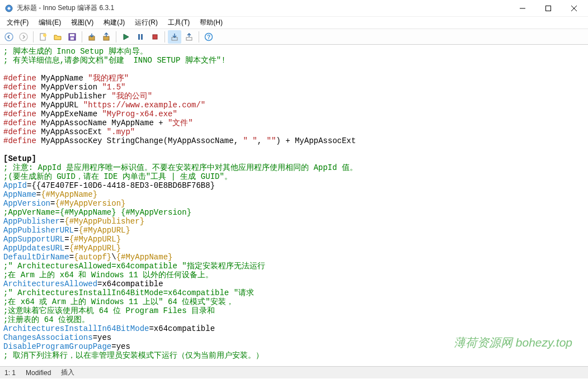 Image resolution: width=588 pixels, height=379 pixels. What do you see at coordinates (294, 96) in the screenshot?
I see `code-line: #define MyAppPublisher "我的公司"` at bounding box center [294, 96].